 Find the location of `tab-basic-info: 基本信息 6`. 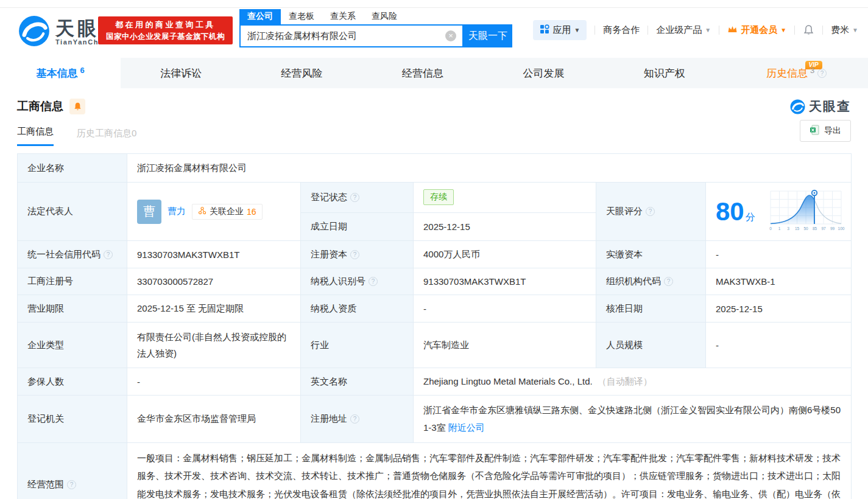

tab-basic-info: 基本信息 6 is located at coordinates (60, 73).